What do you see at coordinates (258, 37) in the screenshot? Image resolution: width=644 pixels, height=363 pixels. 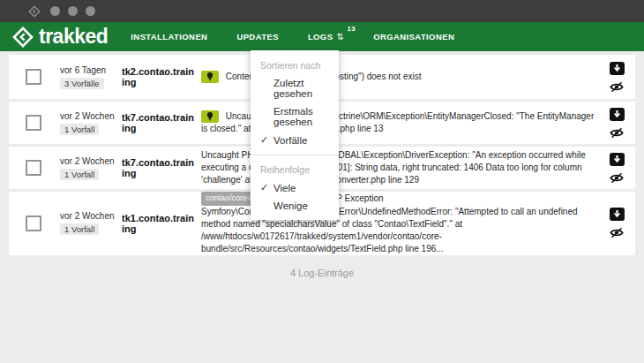 I see `nav-updates: UPDATES` at bounding box center [258, 37].